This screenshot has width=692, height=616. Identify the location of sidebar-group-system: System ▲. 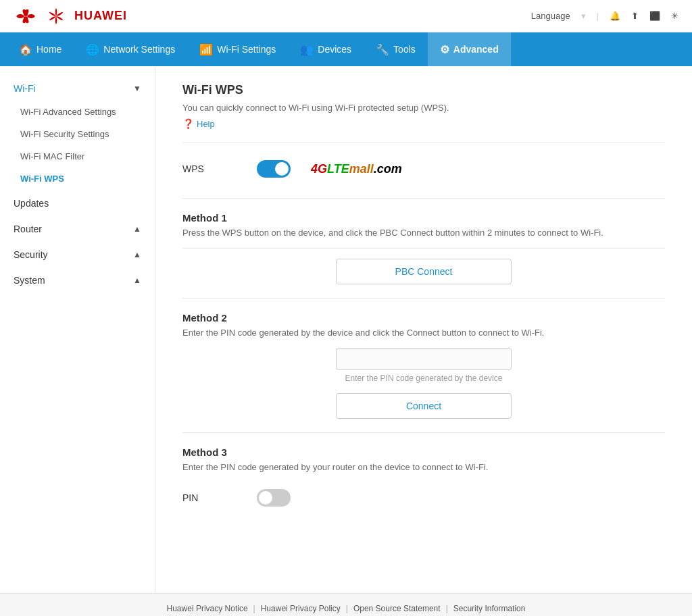
(77, 280).